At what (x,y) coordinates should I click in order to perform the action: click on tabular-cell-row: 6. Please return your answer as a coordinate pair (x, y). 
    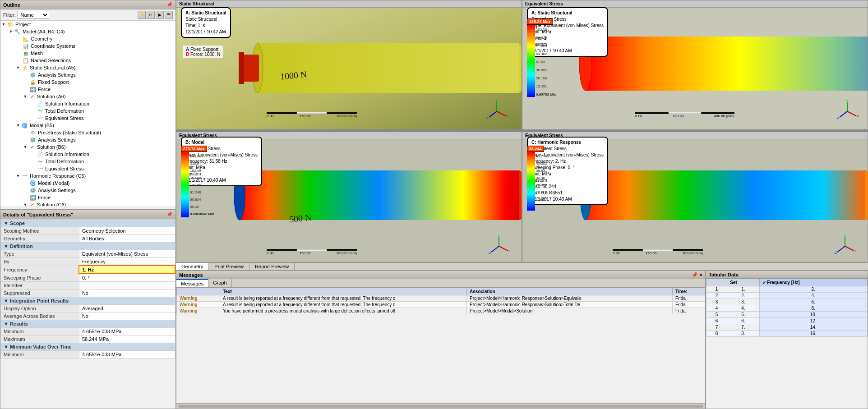
    Looking at the image, I should click on (717, 321).